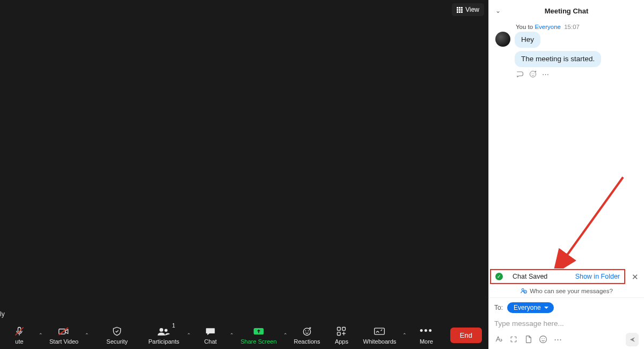 This screenshot has width=644, height=349. Describe the element at coordinates (244, 335) in the screenshot. I see `meeting-toolbar: ute ⌃ Start Video ⌃ Security` at that location.